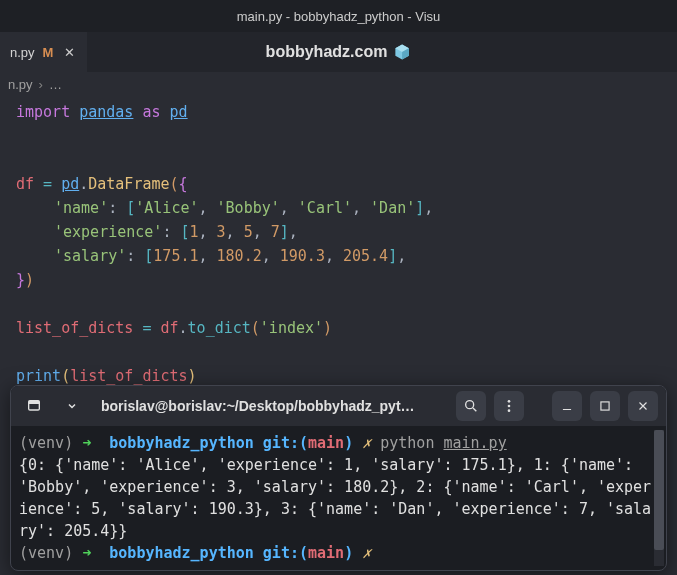  What do you see at coordinates (335, 498) in the screenshot?
I see `terminal-output: {0: {'name': 'Alice', 'experience': 1, '…` at bounding box center [335, 498].